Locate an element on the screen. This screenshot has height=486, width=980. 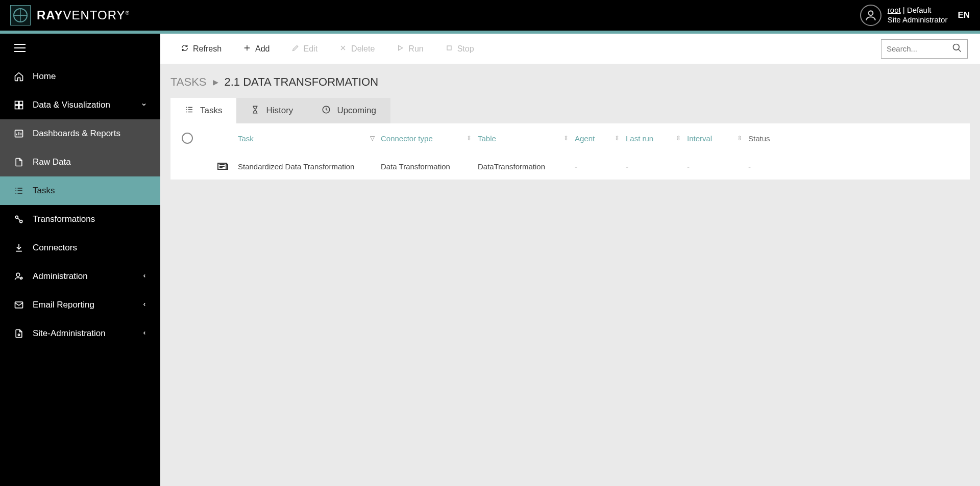
sidebar-item-dashboards: Dashboards & Reports is located at coordinates (80, 134).